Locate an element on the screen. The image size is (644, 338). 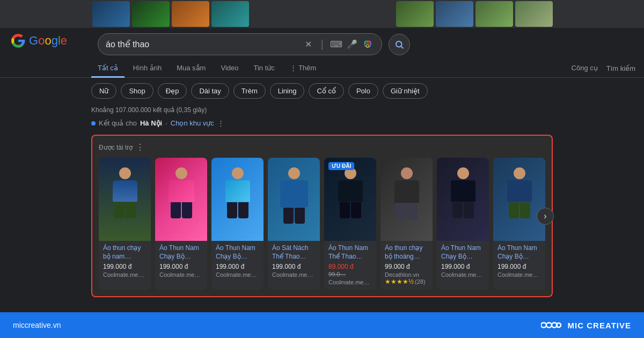
product-source-4: Coolmate.me… is located at coordinates (294, 275).